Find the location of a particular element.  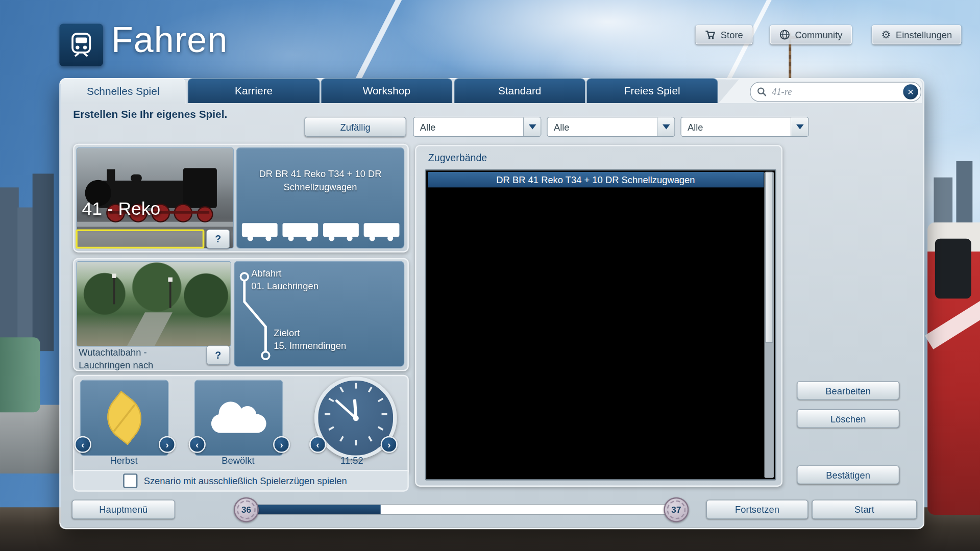

destination-station: 15. Immendingen is located at coordinates (310, 346).